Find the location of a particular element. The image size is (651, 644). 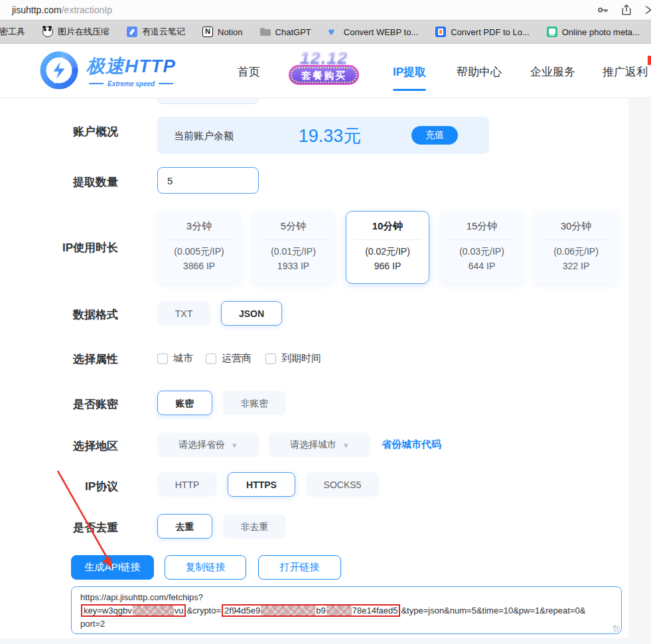

protocol-option-https-selected: HTTPS is located at coordinates (261, 484).